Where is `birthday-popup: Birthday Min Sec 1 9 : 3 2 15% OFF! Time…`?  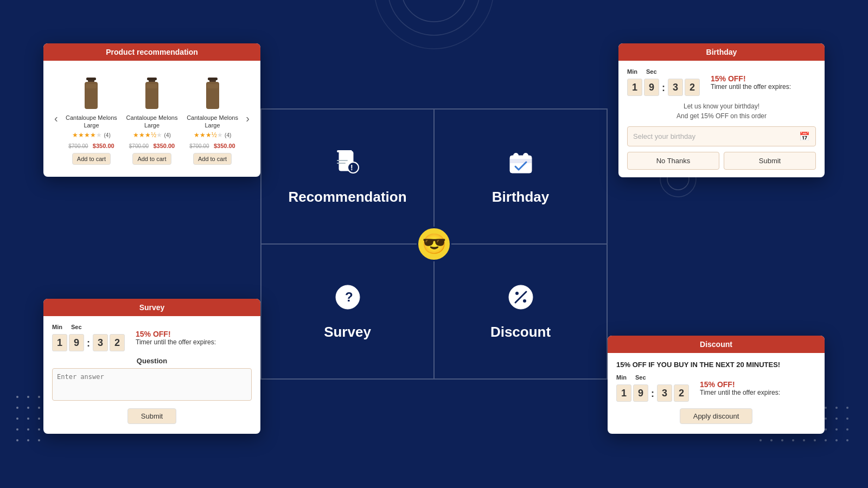 birthday-popup: Birthday Min Sec 1 9 : 3 2 15% OFF! Time… is located at coordinates (722, 111).